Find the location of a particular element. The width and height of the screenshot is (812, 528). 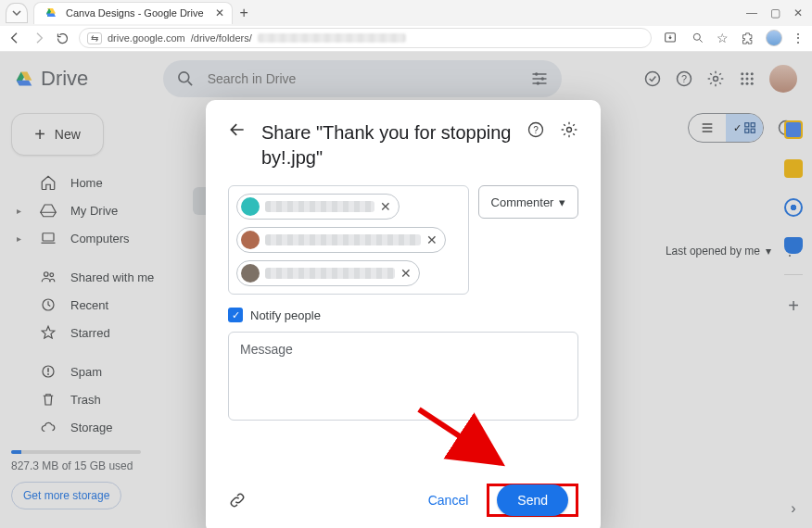

get-storage-button: Get more storage is located at coordinates (67, 496).